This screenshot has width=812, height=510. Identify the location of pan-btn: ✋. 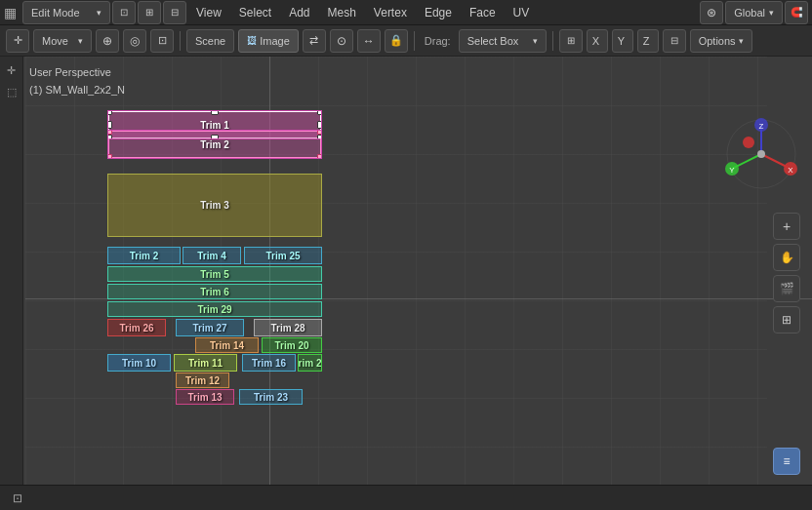
(787, 257).